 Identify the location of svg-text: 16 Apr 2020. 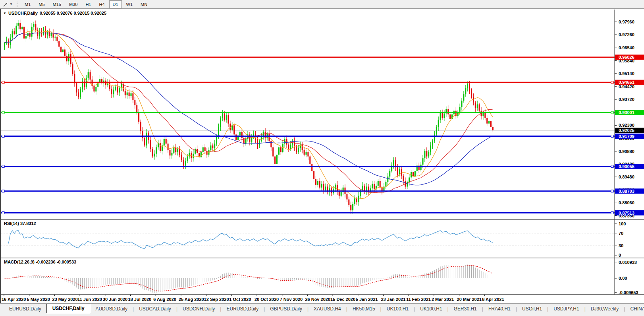
(13, 299).